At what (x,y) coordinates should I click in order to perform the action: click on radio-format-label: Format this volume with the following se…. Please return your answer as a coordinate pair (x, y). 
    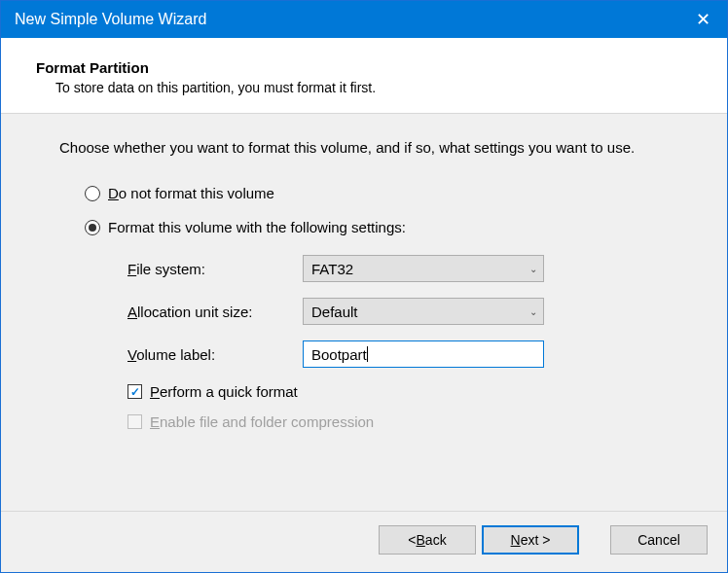
    Looking at the image, I should click on (257, 228).